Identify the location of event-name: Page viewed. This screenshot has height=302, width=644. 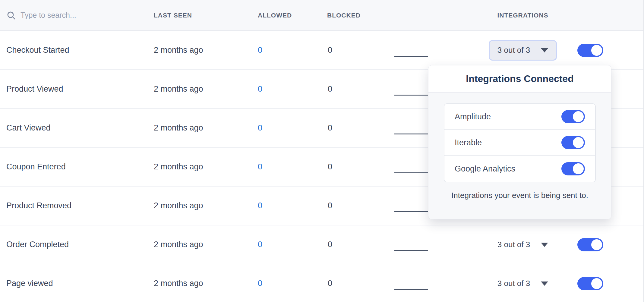
(77, 283).